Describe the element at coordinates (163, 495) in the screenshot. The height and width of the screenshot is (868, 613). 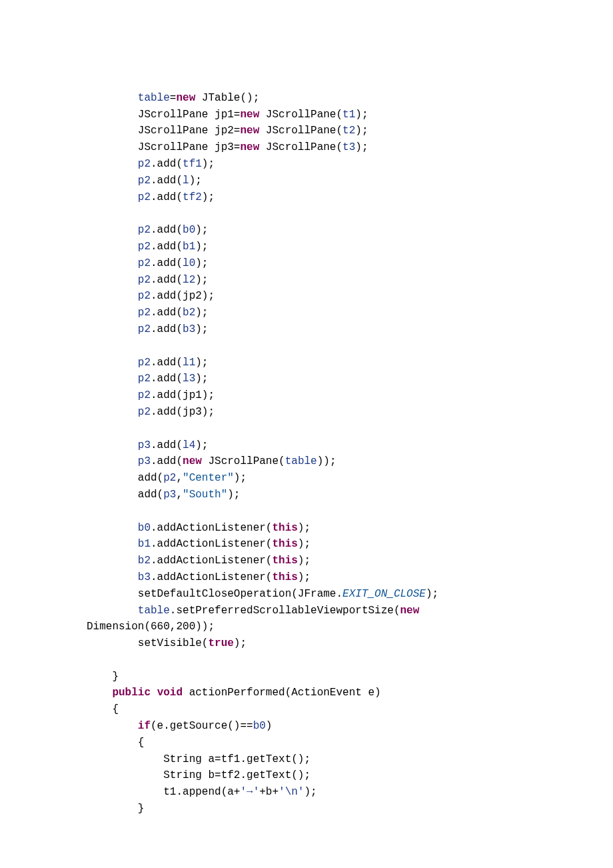
I see `code-line: add(p3,"South");` at that location.